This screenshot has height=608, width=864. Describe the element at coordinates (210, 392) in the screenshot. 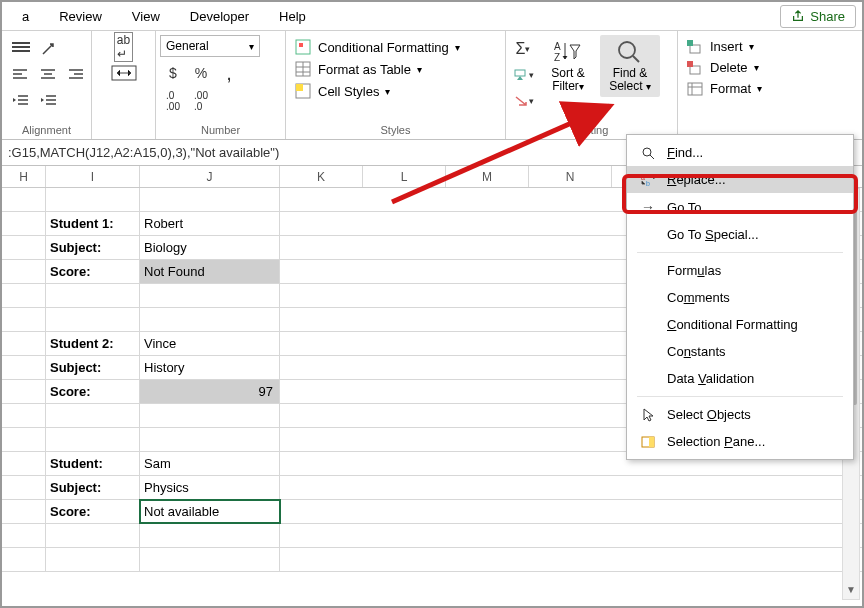

I see `cell-value: 97` at that location.